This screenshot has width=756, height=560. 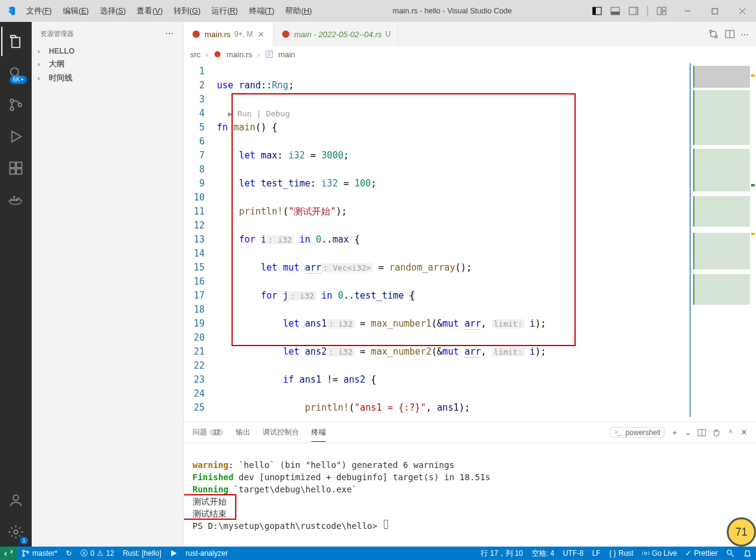 What do you see at coordinates (378, 11) in the screenshot?
I see `title-bar: 文件(F) 编辑(E) 选择(S) 查看(V) 转到(G) 运行(R) 终端(T…` at bounding box center [378, 11].